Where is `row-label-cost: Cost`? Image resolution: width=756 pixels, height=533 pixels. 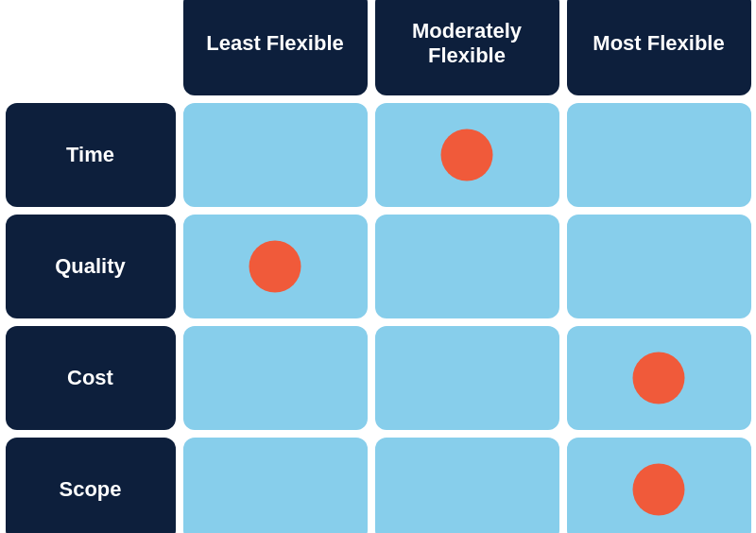
row-label-cost: Cost is located at coordinates (91, 378).